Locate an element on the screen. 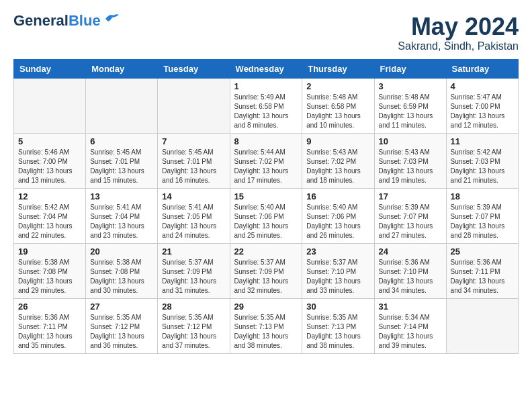  day-info: Sunrise: 5:38 AM Sunset: 7:08 PM Dayligh… is located at coordinates (122, 277).